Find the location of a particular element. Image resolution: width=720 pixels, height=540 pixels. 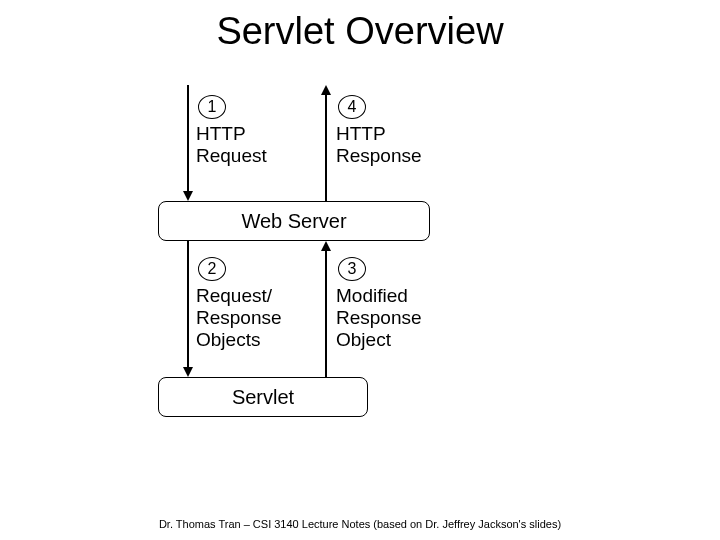

arrow-http-response-head is located at coordinates (326, 90).